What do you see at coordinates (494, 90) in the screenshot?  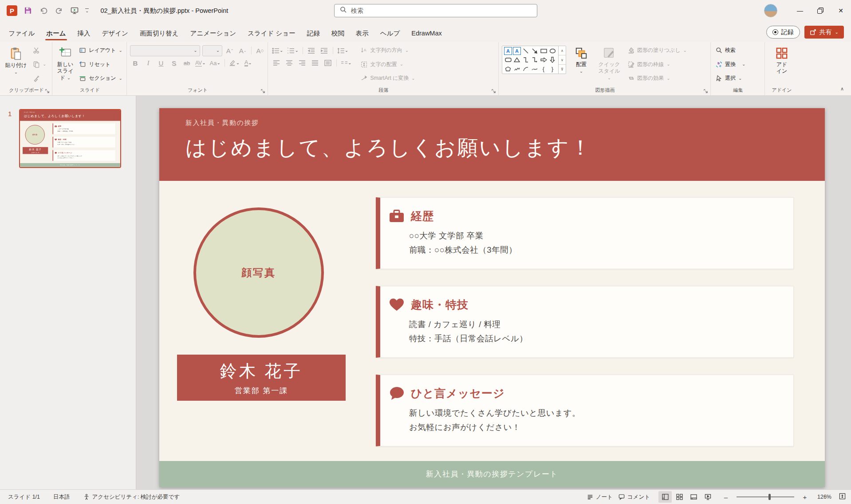 I see `paragraph-dialog-launcher` at bounding box center [494, 90].